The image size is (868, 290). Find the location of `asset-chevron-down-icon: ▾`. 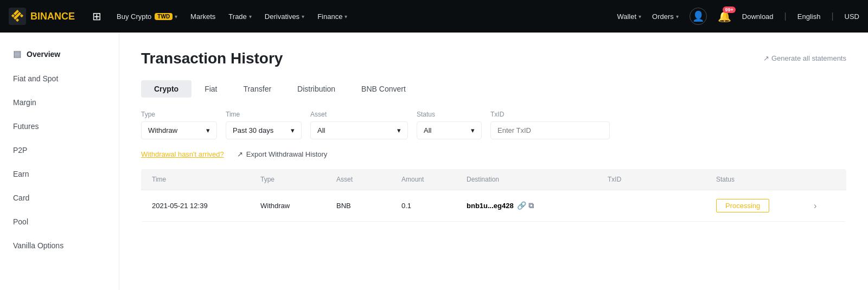

asset-chevron-down-icon: ▾ is located at coordinates (399, 130).